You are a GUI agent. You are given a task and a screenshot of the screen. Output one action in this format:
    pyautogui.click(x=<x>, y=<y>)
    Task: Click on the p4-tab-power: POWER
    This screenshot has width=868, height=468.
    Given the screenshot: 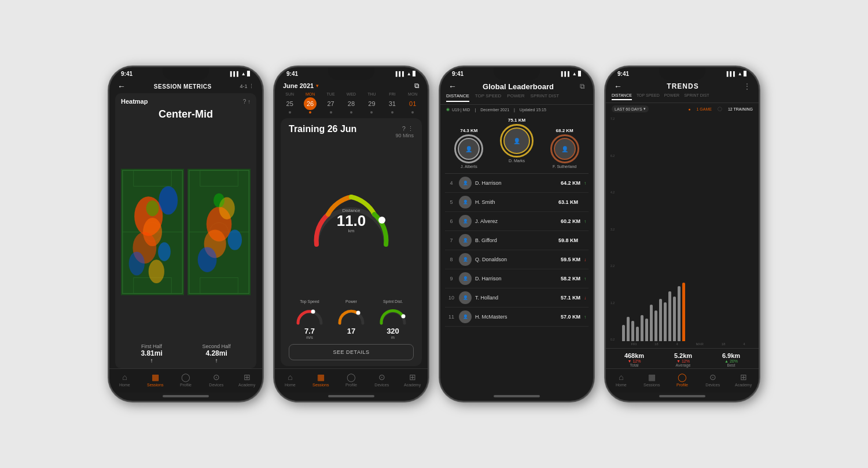 What is the action you would take?
    pyautogui.click(x=672, y=97)
    